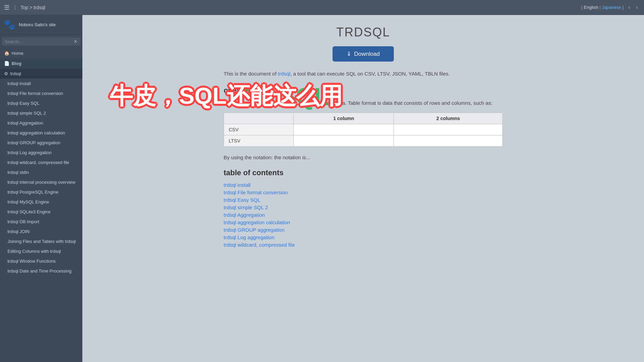 The width and height of the screenshot is (644, 362). What do you see at coordinates (343, 130) in the screenshot?
I see `table-cell-csv-1col` at bounding box center [343, 130].